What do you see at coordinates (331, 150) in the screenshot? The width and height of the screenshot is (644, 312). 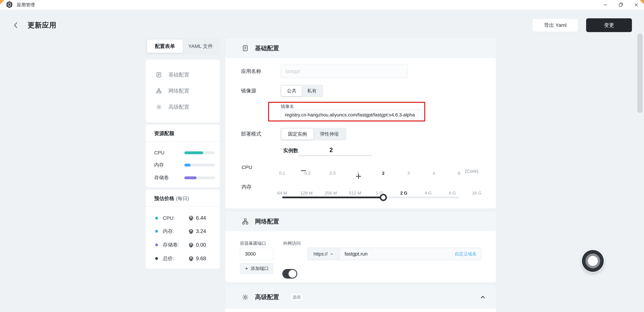 I see `replicas-value: 2` at bounding box center [331, 150].